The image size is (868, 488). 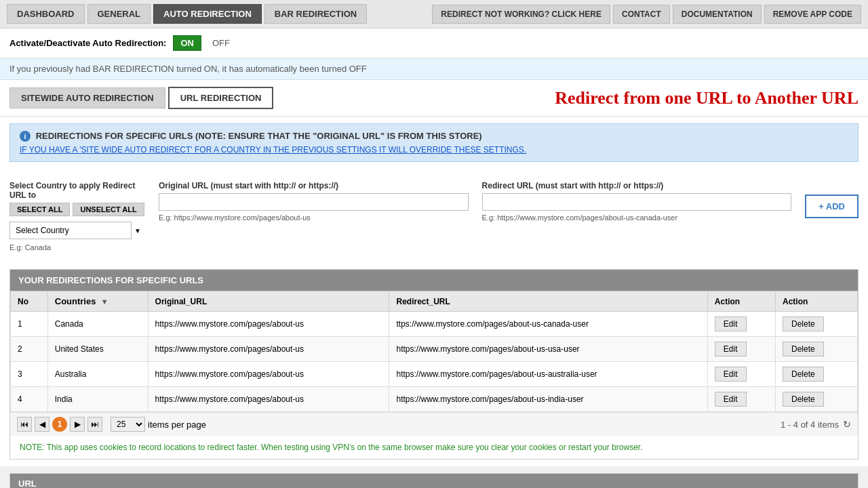 What do you see at coordinates (803, 374) in the screenshot?
I see `delete-button-2: Delete` at bounding box center [803, 374].